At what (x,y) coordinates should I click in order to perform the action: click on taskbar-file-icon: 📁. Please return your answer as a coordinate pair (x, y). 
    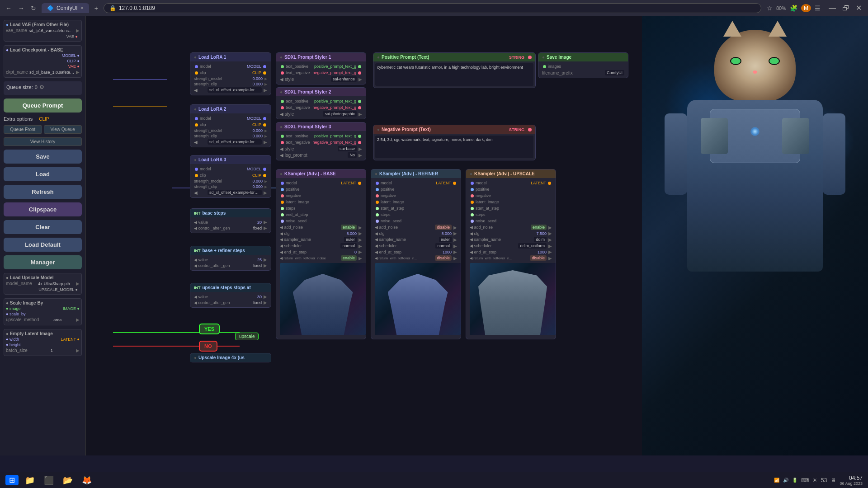
    Looking at the image, I should click on (30, 480).